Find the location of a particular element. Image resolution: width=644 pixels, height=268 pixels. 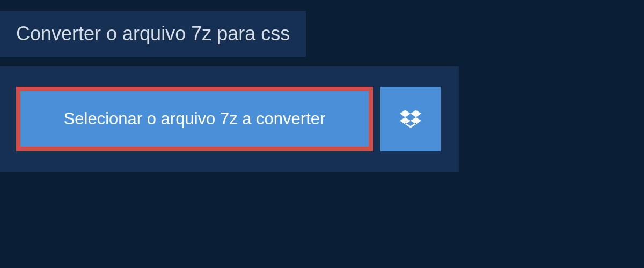

page-title: Converter o arquivo 7z para css is located at coordinates (153, 34).